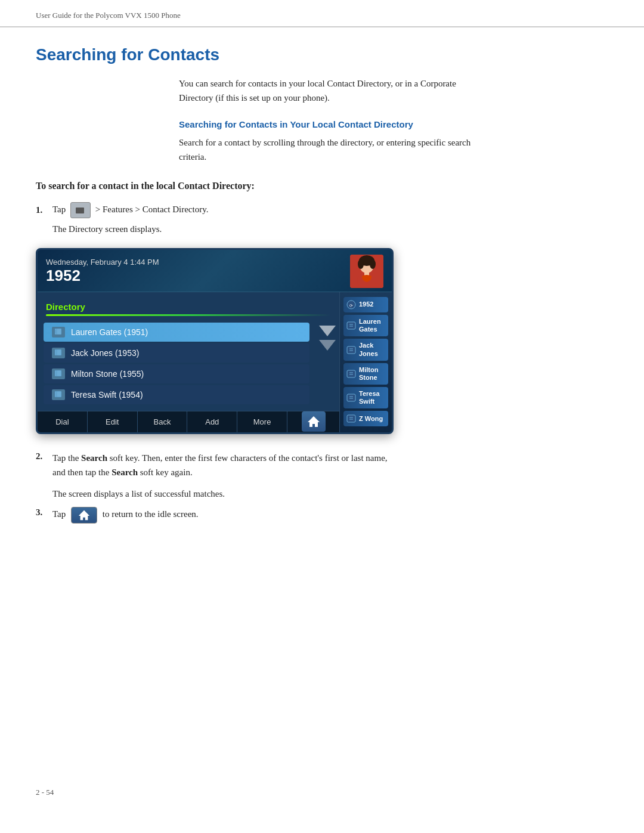 The height and width of the screenshot is (833, 644). What do you see at coordinates (372, 398) in the screenshot?
I see `side-btn-label-teresa: Teresa Swift` at bounding box center [372, 398].